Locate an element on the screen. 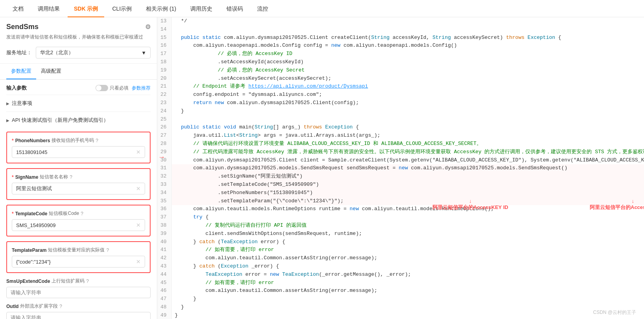 The height and width of the screenshot is (319, 644). line-number: 17 is located at coordinates (164, 54).